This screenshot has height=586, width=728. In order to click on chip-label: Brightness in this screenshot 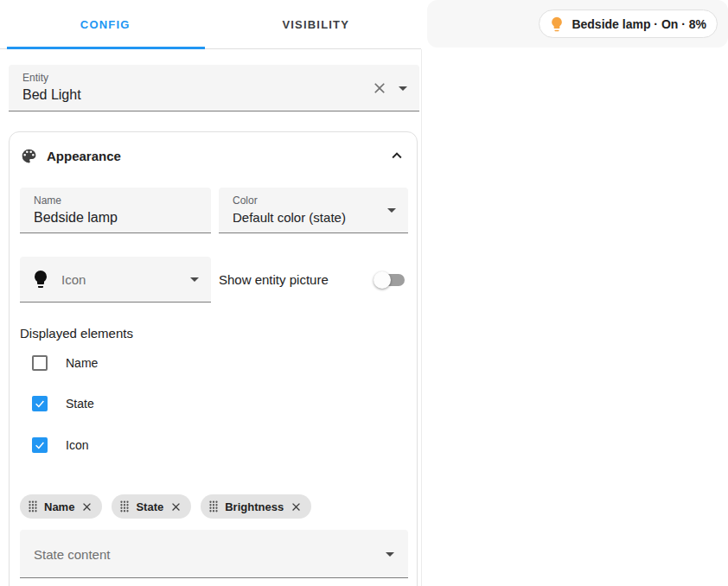, I will do `click(254, 506)`.